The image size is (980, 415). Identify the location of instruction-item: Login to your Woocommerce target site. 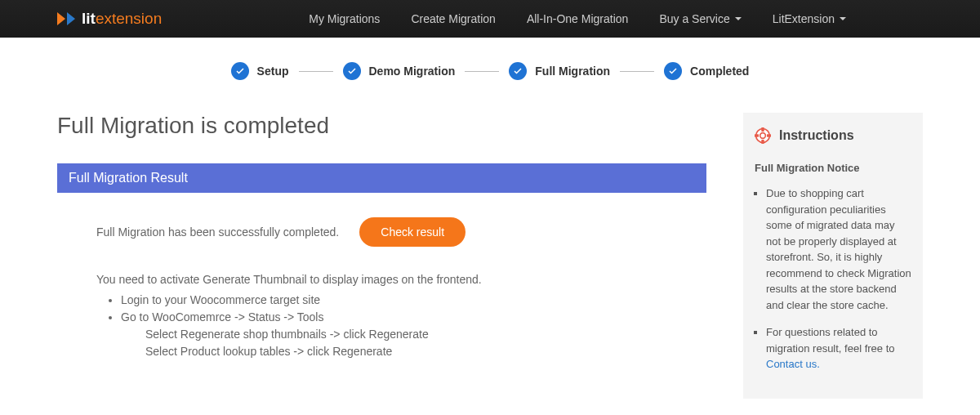
(413, 301).